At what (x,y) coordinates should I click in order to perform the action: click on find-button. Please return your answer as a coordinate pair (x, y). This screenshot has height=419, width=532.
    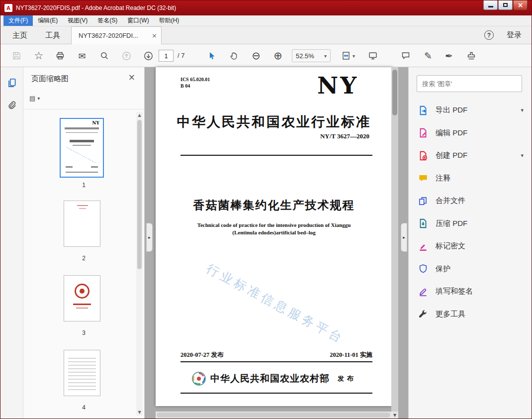
    Looking at the image, I should click on (104, 56).